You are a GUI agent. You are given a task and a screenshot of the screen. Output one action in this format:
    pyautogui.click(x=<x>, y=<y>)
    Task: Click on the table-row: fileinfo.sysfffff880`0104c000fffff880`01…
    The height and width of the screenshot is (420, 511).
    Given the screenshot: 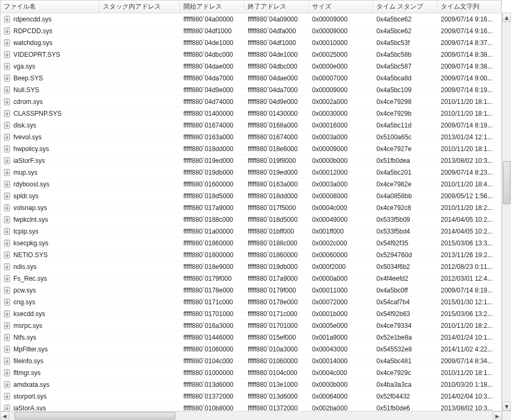 What is the action you would take?
    pyautogui.click(x=251, y=361)
    